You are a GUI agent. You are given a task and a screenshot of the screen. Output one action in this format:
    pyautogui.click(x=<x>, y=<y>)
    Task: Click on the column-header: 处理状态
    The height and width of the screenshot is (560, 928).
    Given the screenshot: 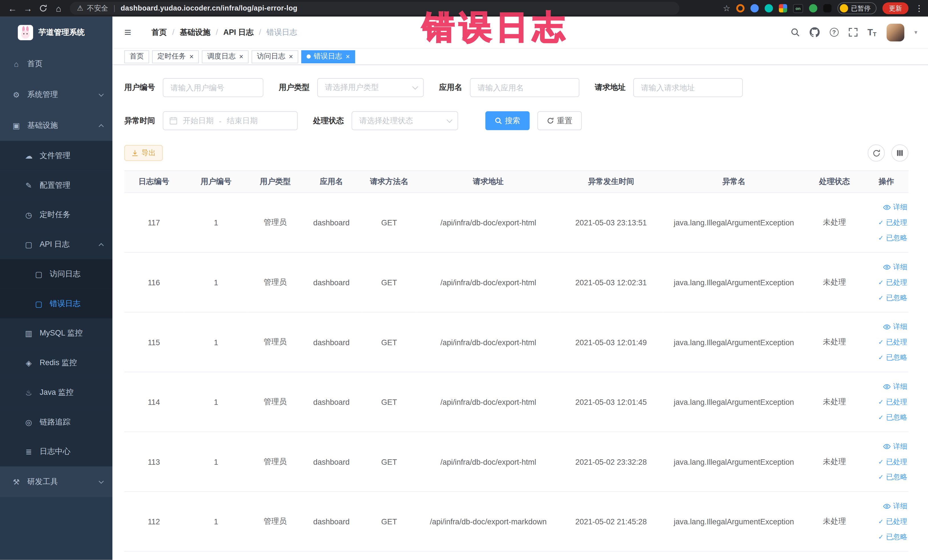 What is the action you would take?
    pyautogui.click(x=835, y=182)
    